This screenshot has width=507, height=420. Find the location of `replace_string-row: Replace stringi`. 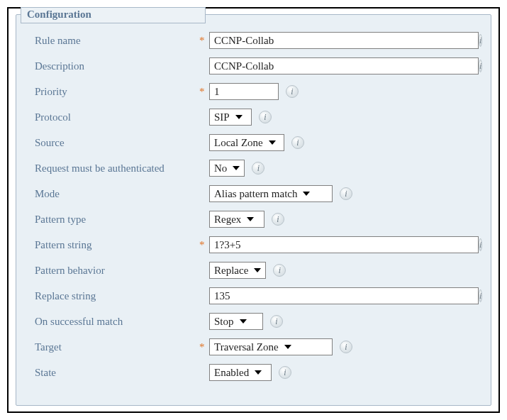

replace_string-row: Replace stringi is located at coordinates (254, 296).